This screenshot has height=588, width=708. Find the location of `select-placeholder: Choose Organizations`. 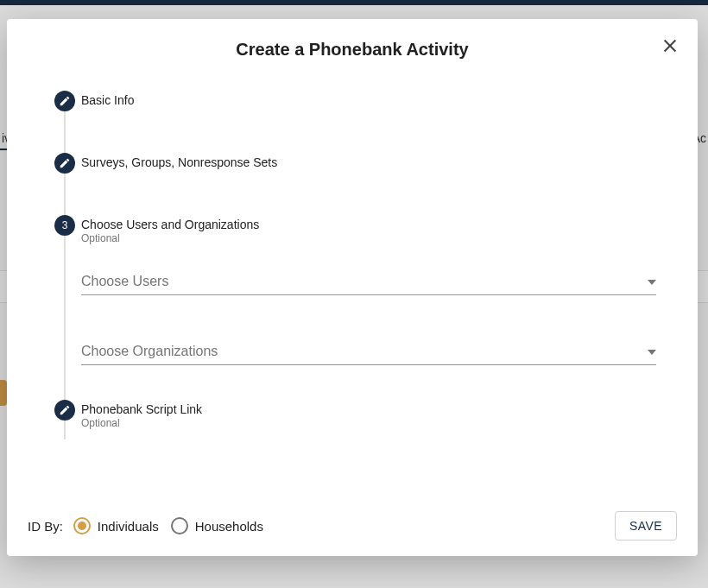

select-placeholder: Choose Organizations is located at coordinates (149, 351).